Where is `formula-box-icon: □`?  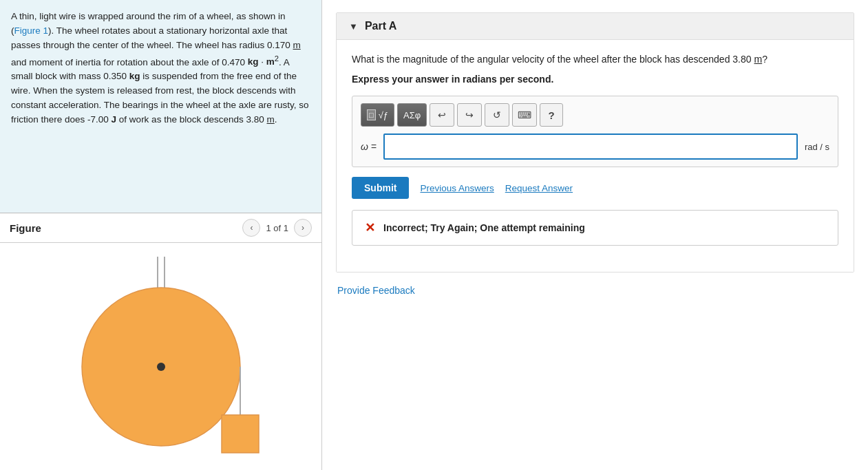
formula-box-icon: □ is located at coordinates (372, 115).